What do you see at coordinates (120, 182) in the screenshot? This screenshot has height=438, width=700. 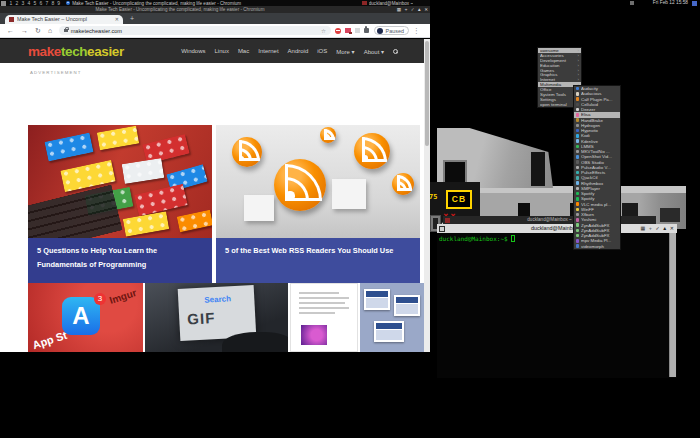 I see `article-image-lego` at bounding box center [120, 182].